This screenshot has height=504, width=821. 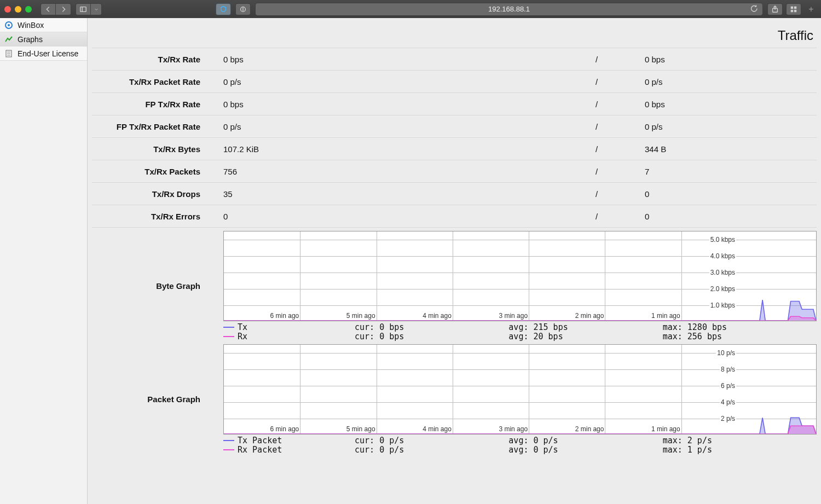 I want to click on stat-tx: 0, so click(x=409, y=217).